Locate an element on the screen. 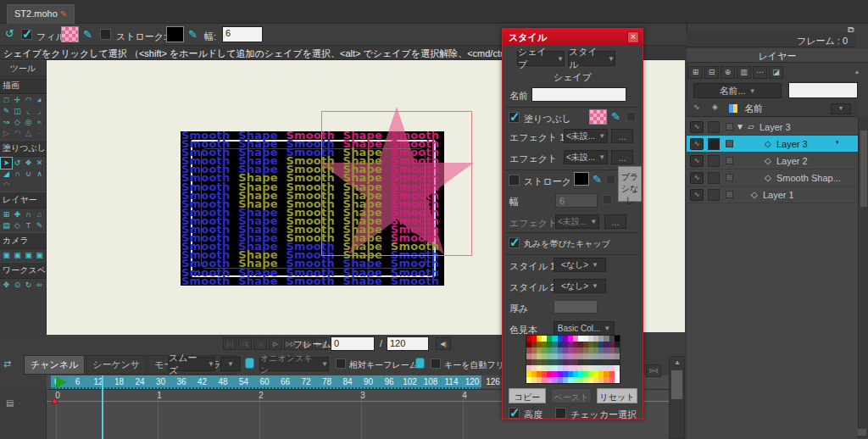  animated-visibility-column-icon: ∿ is located at coordinates (697, 107).